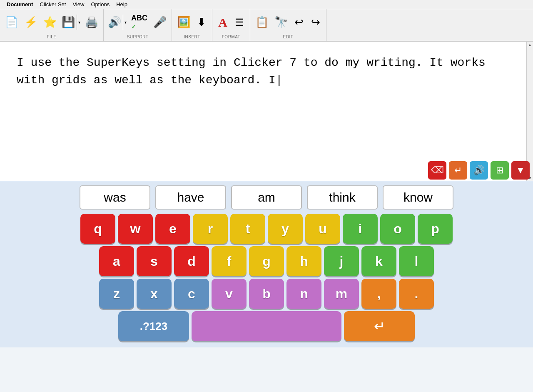  I want to click on find-icon: 🔭, so click(281, 22).